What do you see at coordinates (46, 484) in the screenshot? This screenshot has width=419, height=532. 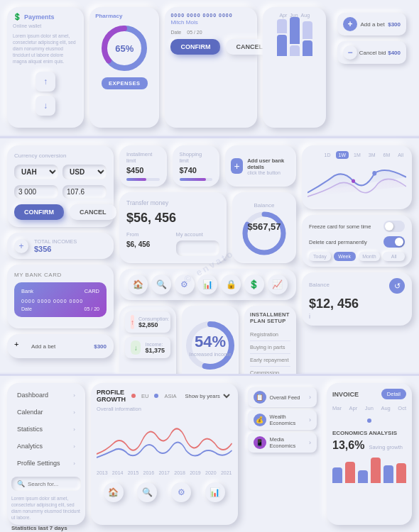 I see `search-box: 🔍` at bounding box center [46, 484].